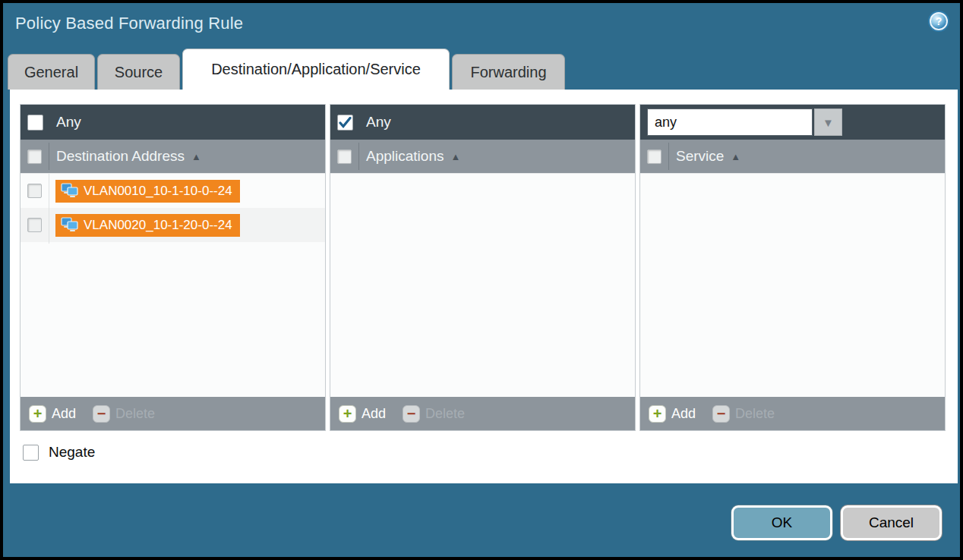 This screenshot has height=560, width=963. I want to click on destination-row: VLAN0010_10-1-10-0--24, so click(173, 191).